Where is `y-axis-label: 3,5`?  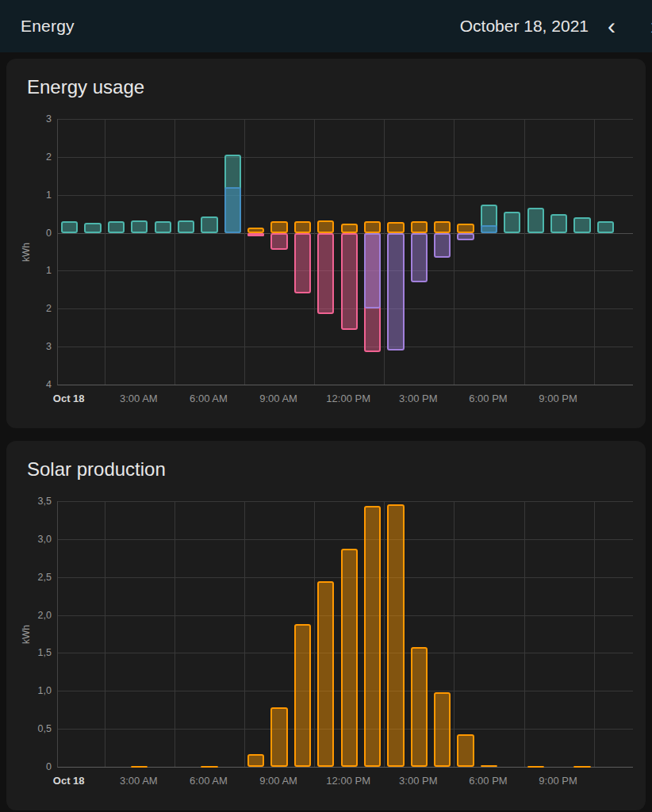
y-axis-label: 3,5 is located at coordinates (44, 501).